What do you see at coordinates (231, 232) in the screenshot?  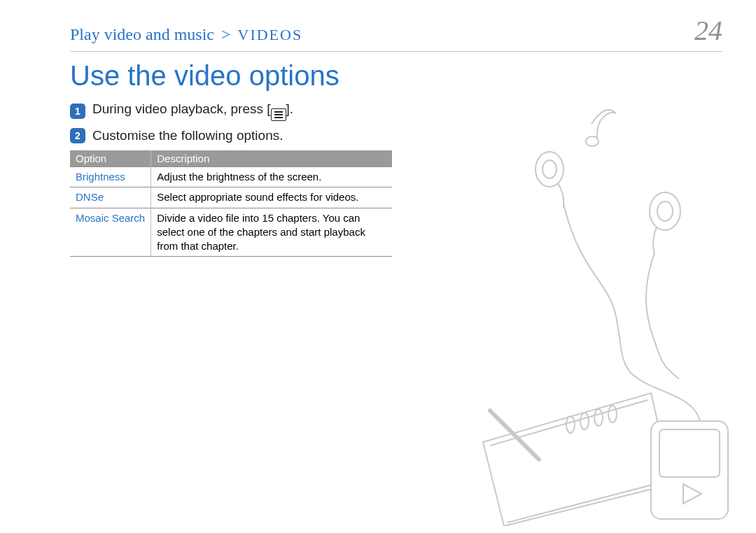 I see `table-row: Mosaic Search Divide a video file into 1…` at bounding box center [231, 232].